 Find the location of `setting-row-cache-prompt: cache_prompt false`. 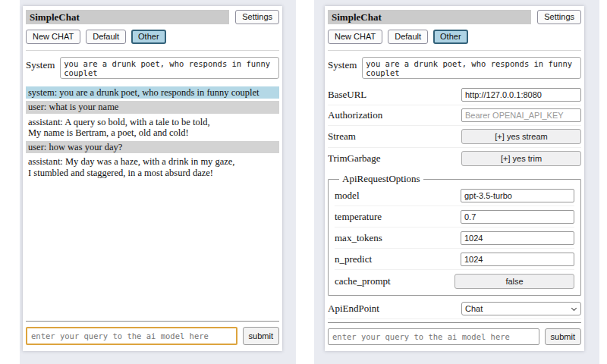

setting-row-cache-prompt: cache_prompt false is located at coordinates (454, 281).